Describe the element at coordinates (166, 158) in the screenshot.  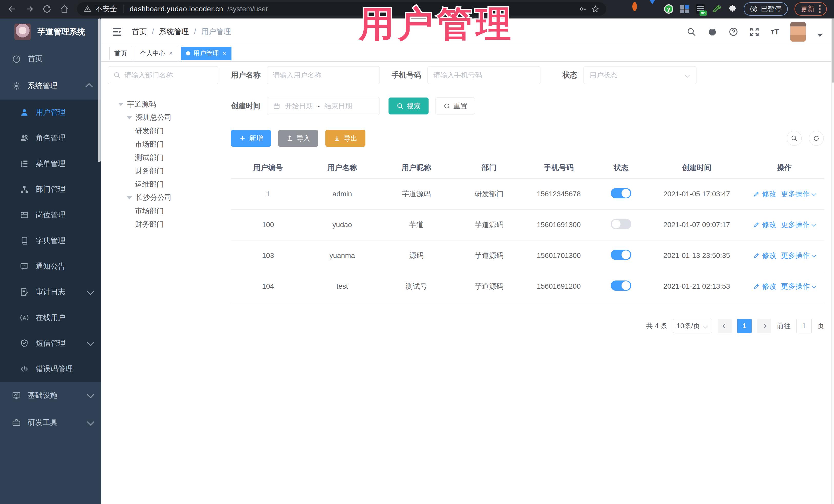
I see `tree-node-测试部门: 测试部门` at that location.